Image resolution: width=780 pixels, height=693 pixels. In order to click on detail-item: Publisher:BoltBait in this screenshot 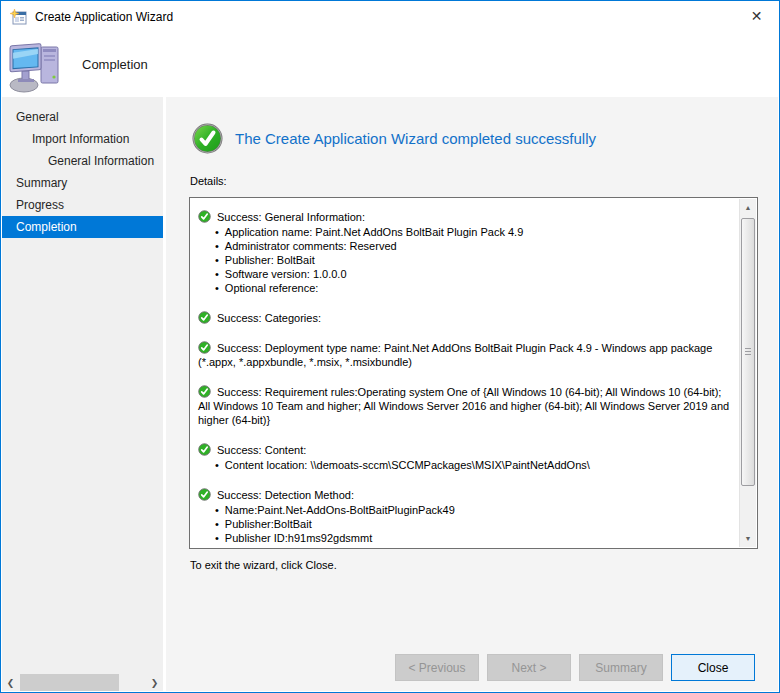, I will do `click(475, 524)`.